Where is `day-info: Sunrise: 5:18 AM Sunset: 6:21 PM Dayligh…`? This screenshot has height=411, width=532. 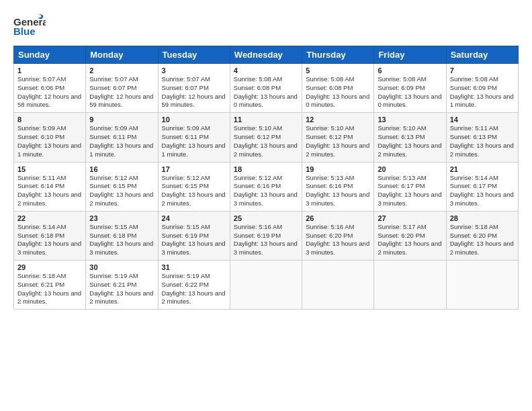 day-info: Sunrise: 5:18 AM Sunset: 6:21 PM Dayligh… is located at coordinates (50, 289).